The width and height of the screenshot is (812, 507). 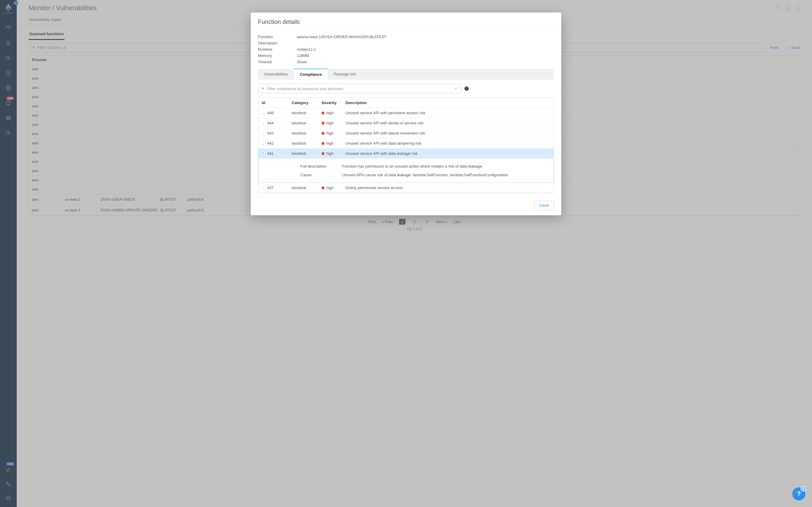 I want to click on modal-tabs: Vulnerabilities Compliance Package info, so click(x=406, y=74).